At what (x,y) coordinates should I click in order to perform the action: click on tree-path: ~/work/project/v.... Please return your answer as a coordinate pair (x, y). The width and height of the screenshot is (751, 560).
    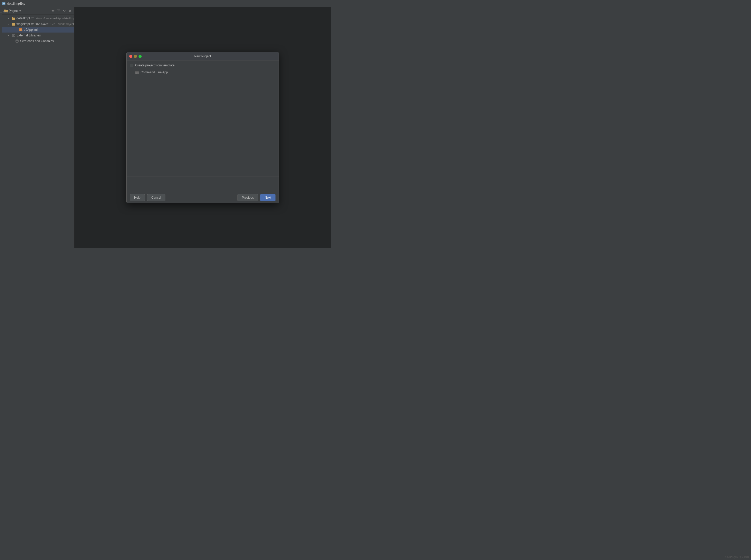
    Looking at the image, I should click on (65, 24).